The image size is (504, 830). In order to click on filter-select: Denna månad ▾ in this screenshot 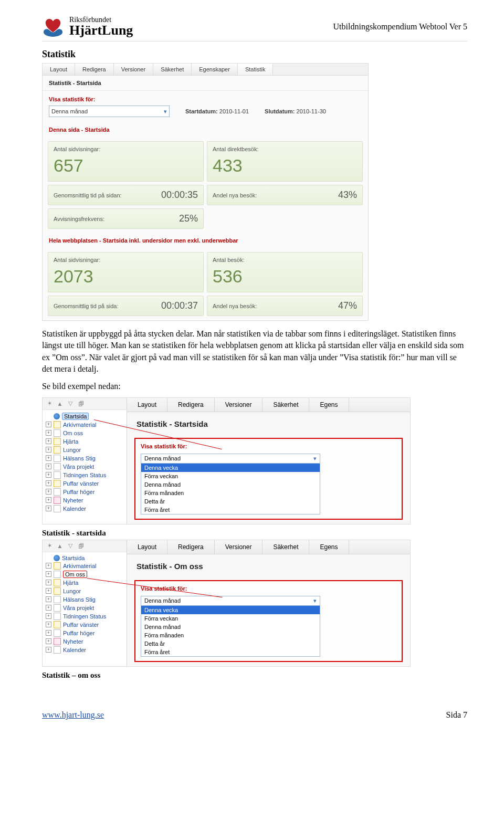, I will do `click(109, 111)`.